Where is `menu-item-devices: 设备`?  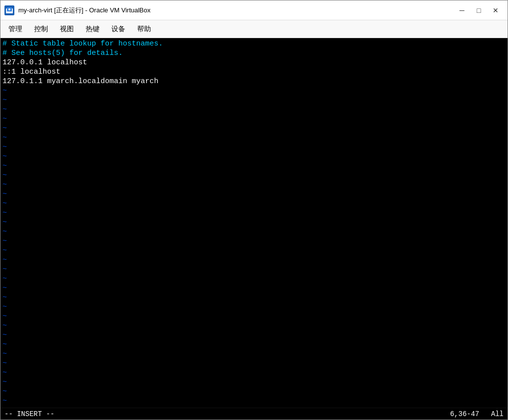 menu-item-devices: 设备 is located at coordinates (118, 29).